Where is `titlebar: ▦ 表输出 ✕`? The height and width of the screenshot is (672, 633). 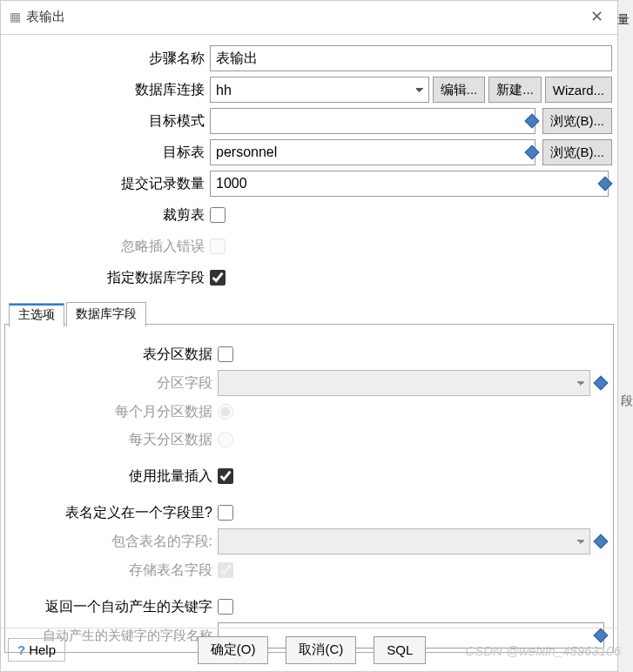 titlebar: ▦ 表输出 ✕ is located at coordinates (309, 17).